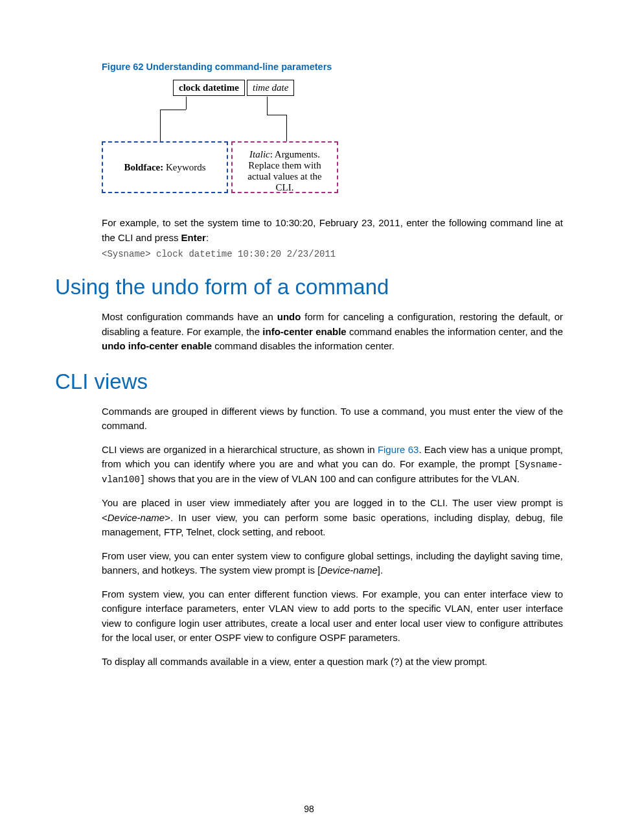 This screenshot has height=840, width=618. What do you see at coordinates (309, 382) in the screenshot?
I see `heading-cli-views: CLI views` at bounding box center [309, 382].